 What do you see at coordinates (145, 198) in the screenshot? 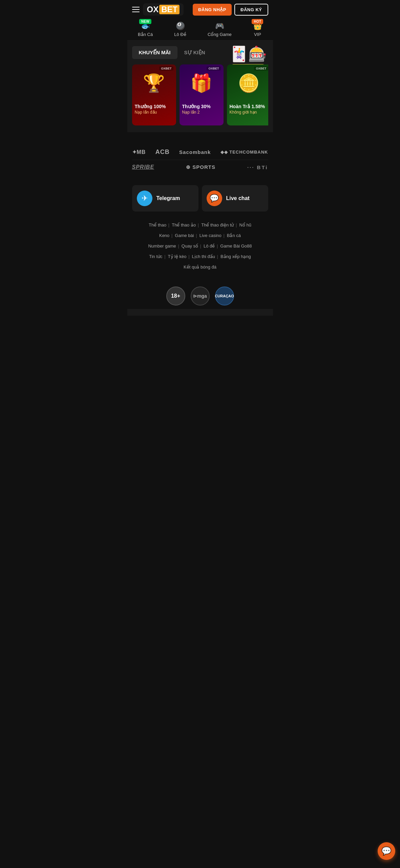
I see `telegram-icon: ✈` at bounding box center [145, 198].